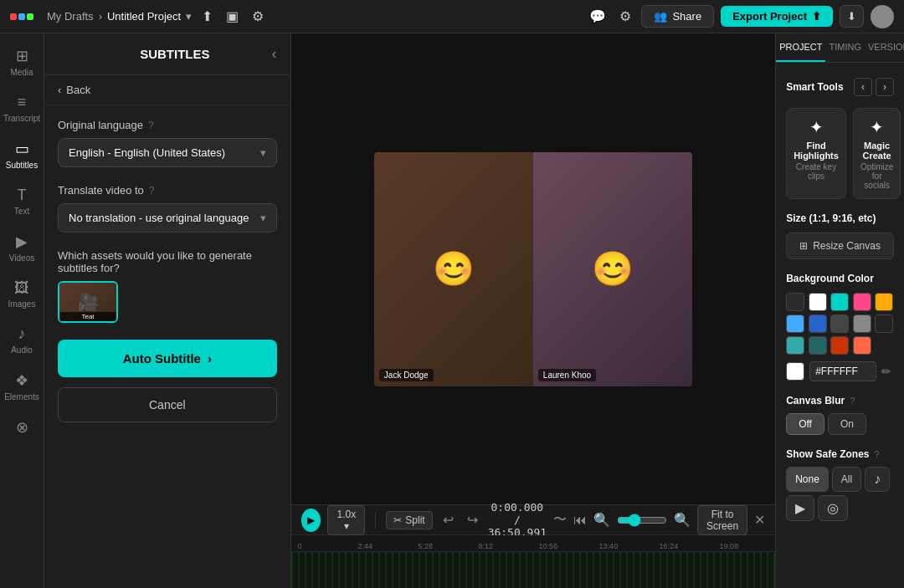  I want to click on smart-tools-prev: ‹, so click(863, 87).